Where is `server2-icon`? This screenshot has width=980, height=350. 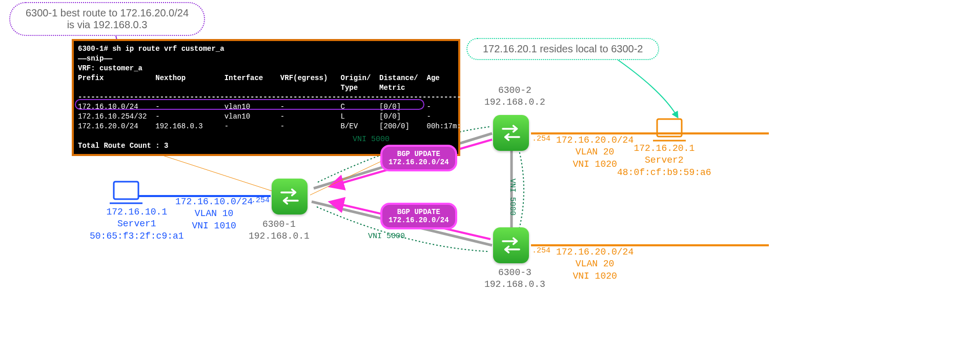
server2-icon is located at coordinates (669, 131).